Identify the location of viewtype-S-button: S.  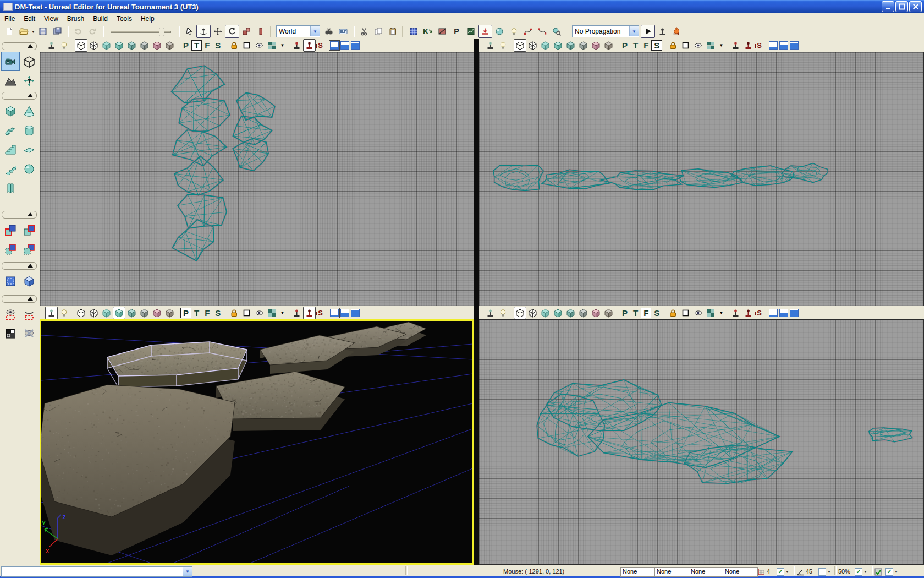
(218, 313).